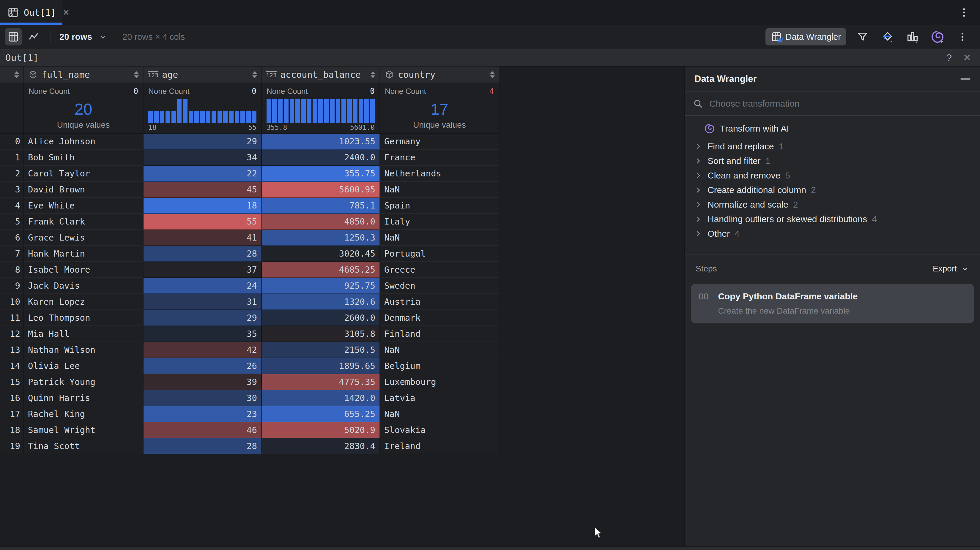  What do you see at coordinates (12, 318) in the screenshot?
I see `row-index-cell: 11` at bounding box center [12, 318].